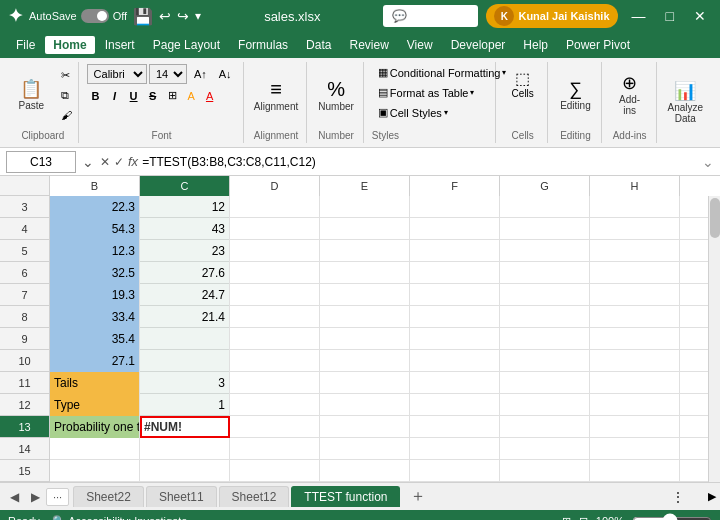  Describe the element at coordinates (712, 496) in the screenshot. I see `scroll-right-icon: ▶` at that location.